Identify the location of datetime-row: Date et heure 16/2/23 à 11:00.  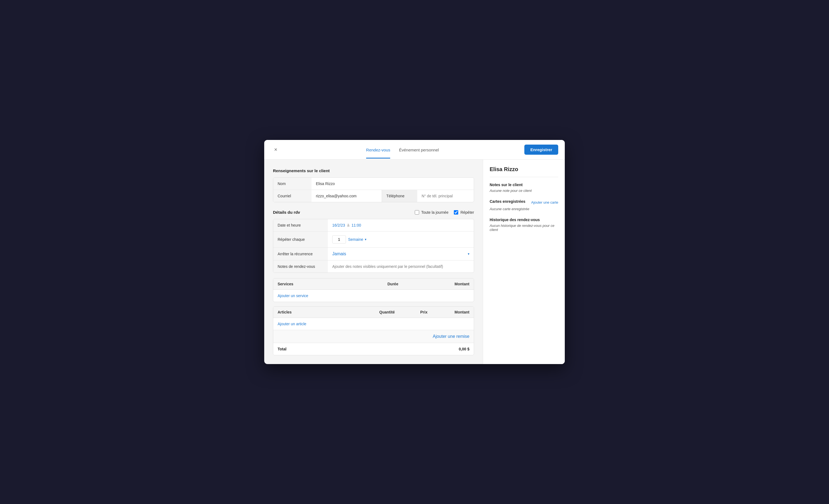
(373, 225).